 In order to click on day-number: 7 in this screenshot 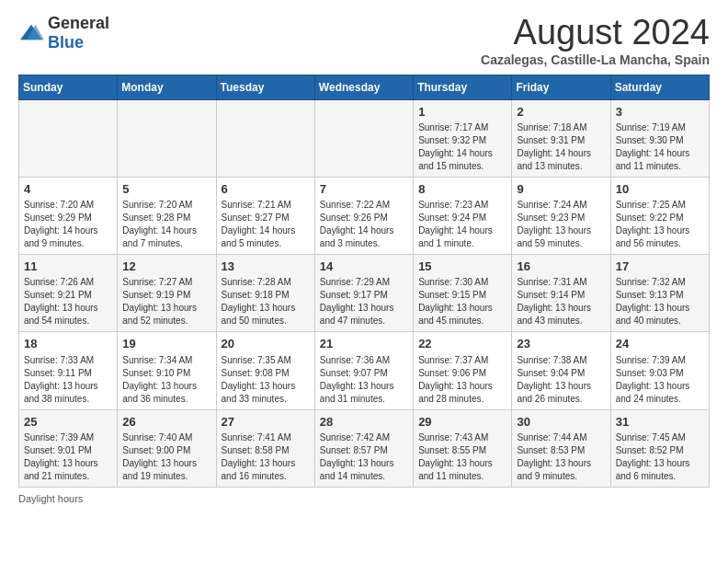, I will do `click(364, 190)`.